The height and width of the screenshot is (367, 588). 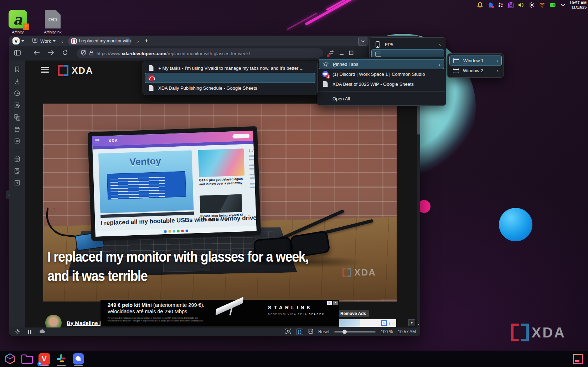 I want to click on clipboard-icon, so click(x=511, y=5).